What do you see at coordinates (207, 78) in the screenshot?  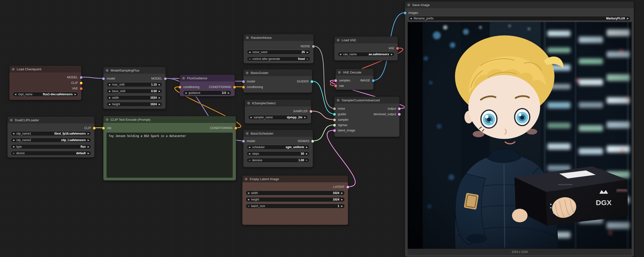 I see `node-header: FluxGuidance` at bounding box center [207, 78].